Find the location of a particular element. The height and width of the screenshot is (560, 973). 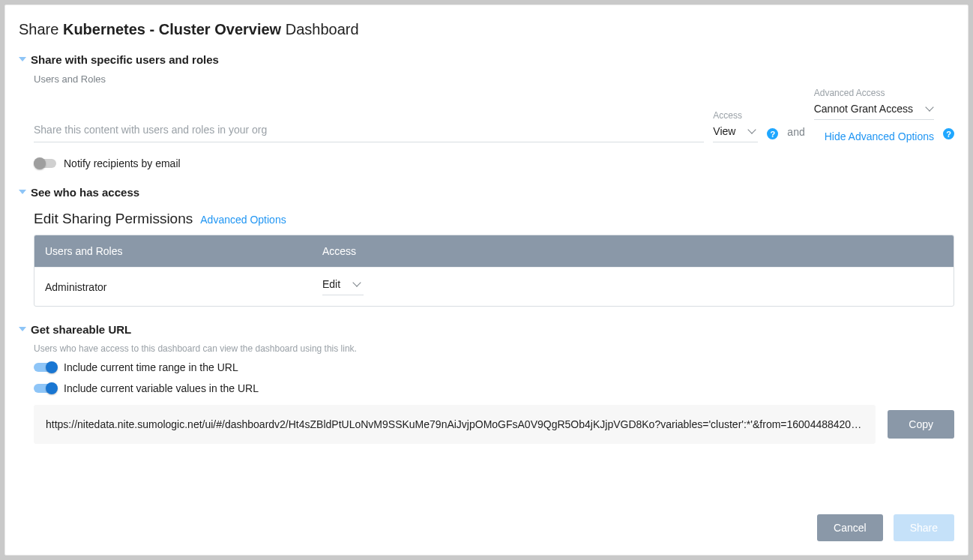

section-title: Get shareable URL is located at coordinates (81, 330).